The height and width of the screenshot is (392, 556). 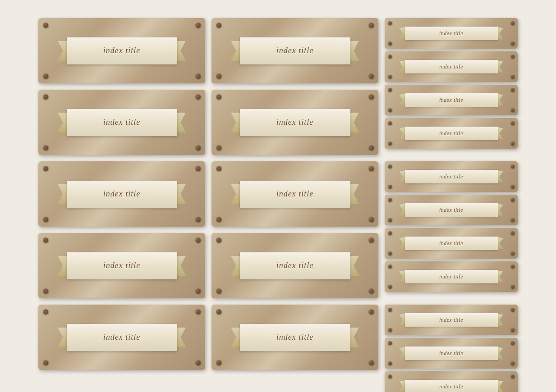 What do you see at coordinates (295, 266) in the screenshot?
I see `index-card-large-8: index title` at bounding box center [295, 266].